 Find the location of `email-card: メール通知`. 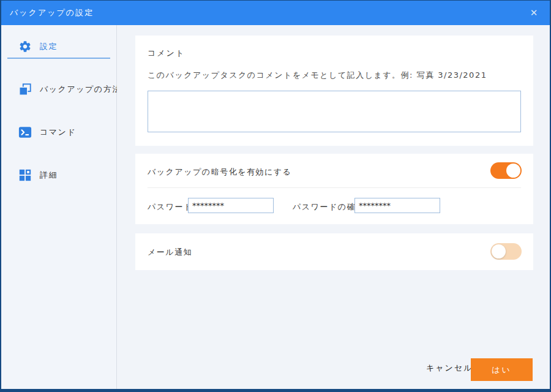

email-card: メール通知 is located at coordinates (334, 252).